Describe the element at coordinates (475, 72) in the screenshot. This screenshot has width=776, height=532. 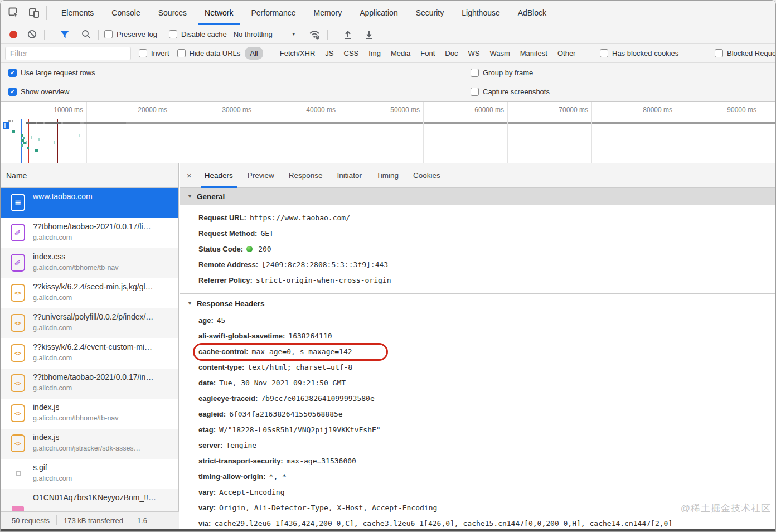
I see `group-by-frame-checkbox` at that location.